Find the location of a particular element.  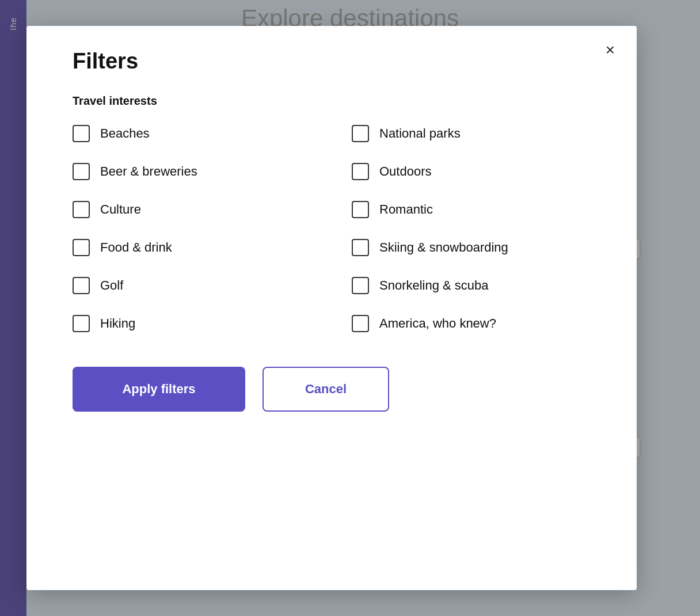

checkbox-beaches is located at coordinates (81, 134).